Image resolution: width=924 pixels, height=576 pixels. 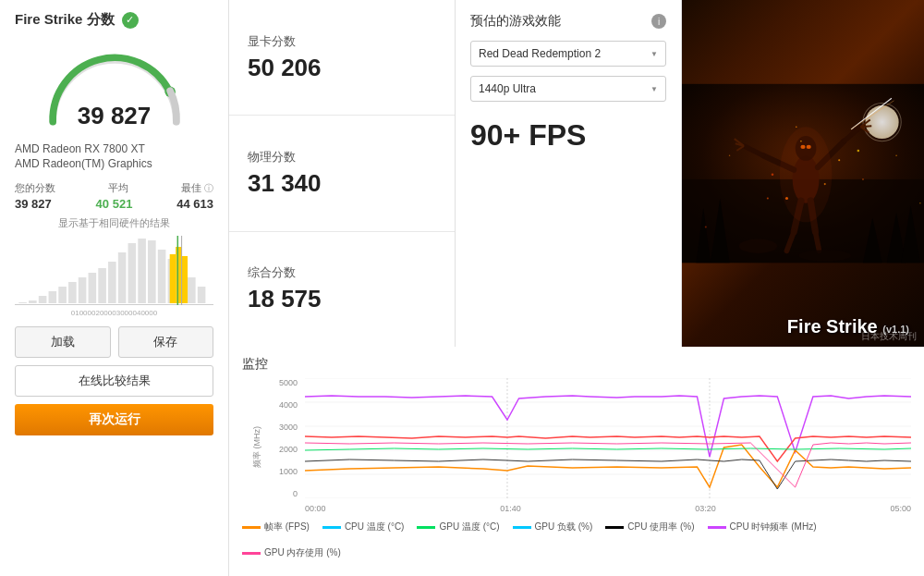 I want to click on chart-legend: 帧率 (FPS) CPU 温度 (°C) GPU 温度 (°C) GPU 负载 …, so click(x=577, y=540).